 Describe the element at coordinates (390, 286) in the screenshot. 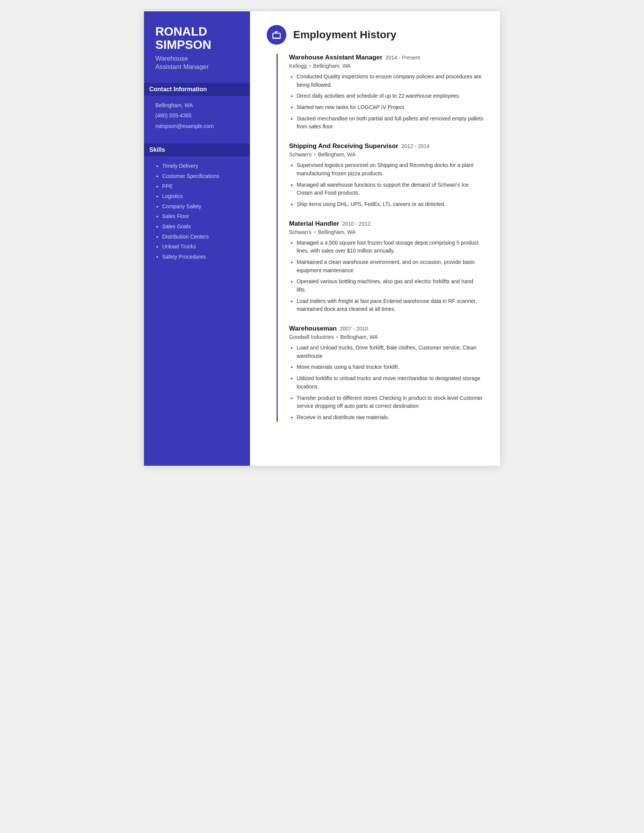

I see `job-bullet: Operated various bottling machines, also…` at that location.